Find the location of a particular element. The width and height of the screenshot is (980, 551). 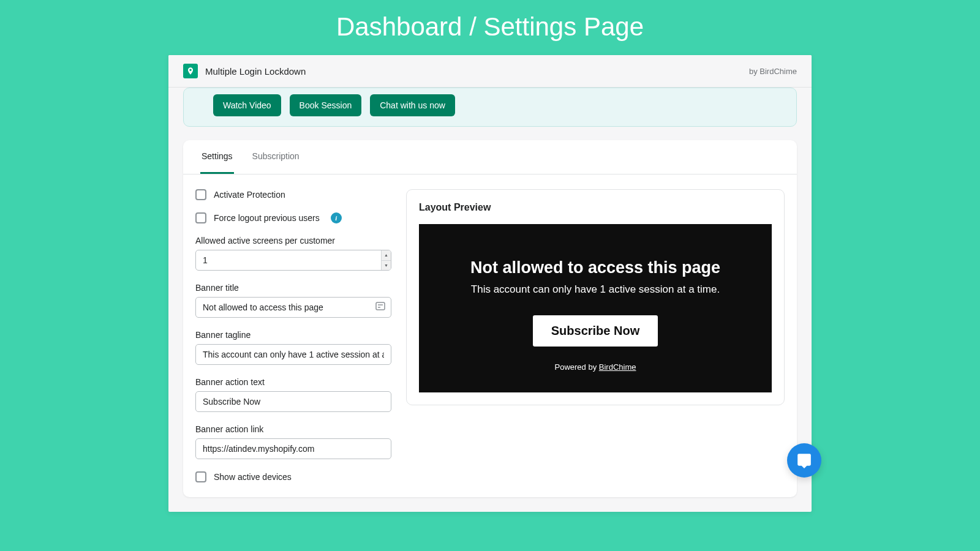

activate-protection-checkbox is located at coordinates (201, 195).